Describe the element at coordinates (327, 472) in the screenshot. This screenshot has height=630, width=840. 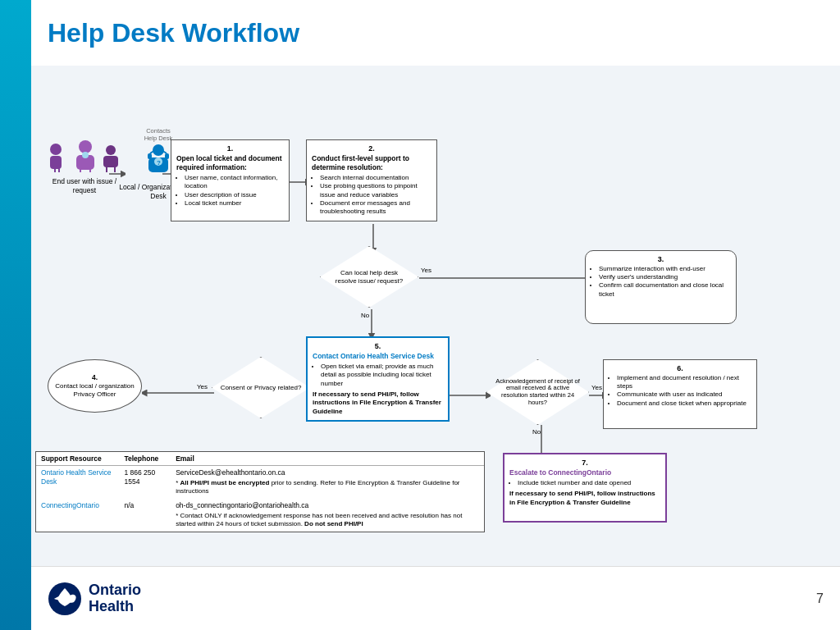
I see `resource1-email-line1: ServiceDesk@ehealthontario.on.ca` at that location.